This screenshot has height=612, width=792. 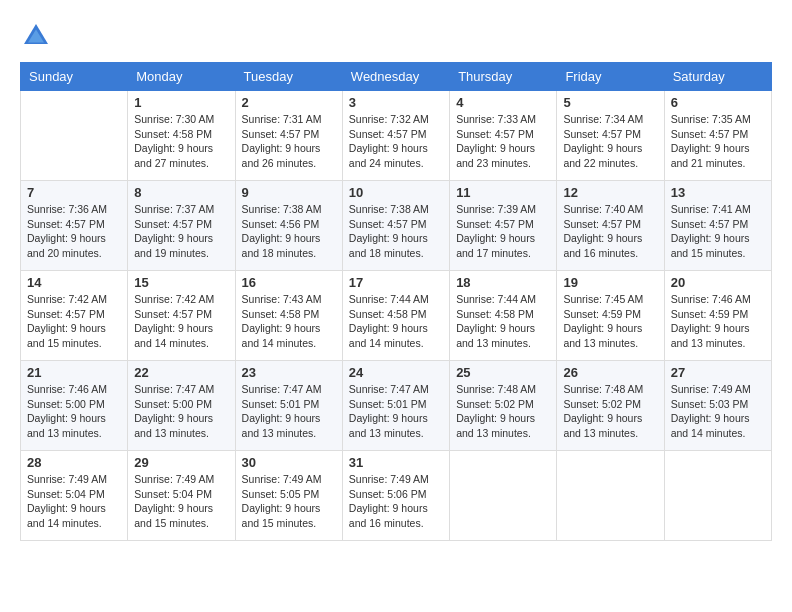 What do you see at coordinates (181, 412) in the screenshot?
I see `day-info: Sunrise: 7:47 AMSunset: 5:00 PMDaylight:…` at bounding box center [181, 412].